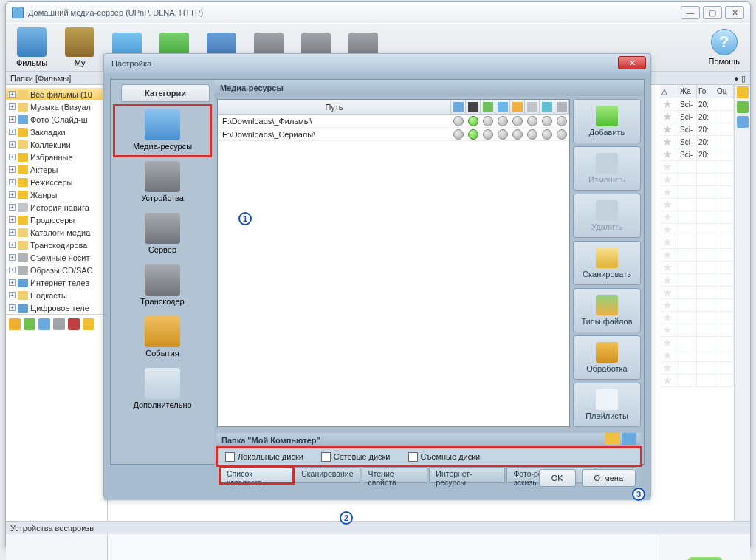 The image size is (756, 560). I want to click on dialog-titlebar: Настройка ✕, so click(377, 64).